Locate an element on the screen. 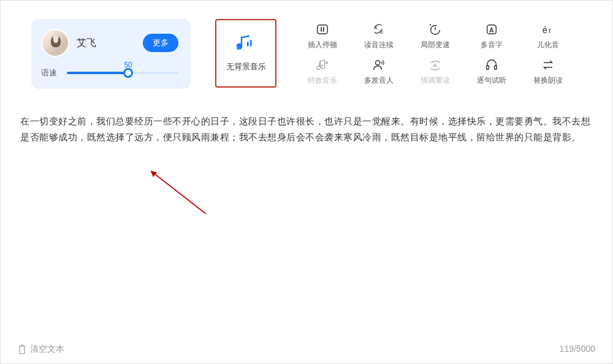 This screenshot has width=613, height=364. headphones-icon is located at coordinates (492, 65).